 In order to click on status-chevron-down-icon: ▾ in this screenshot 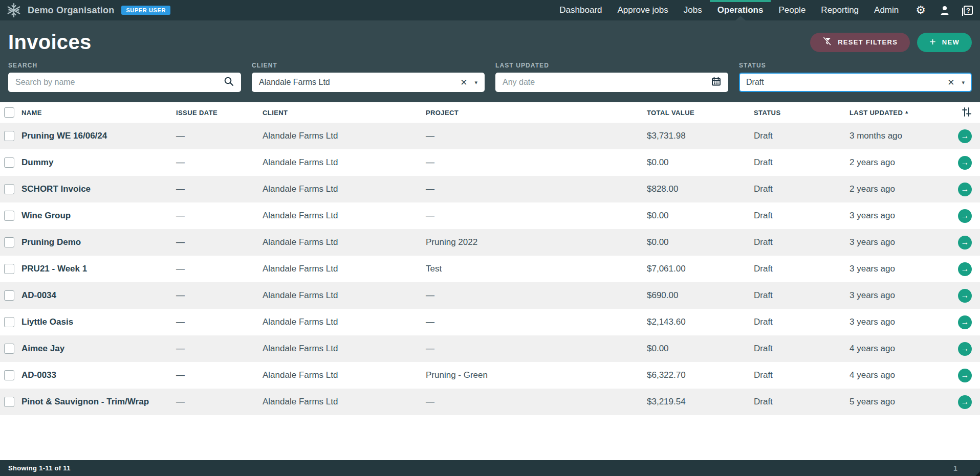, I will do `click(963, 83)`.